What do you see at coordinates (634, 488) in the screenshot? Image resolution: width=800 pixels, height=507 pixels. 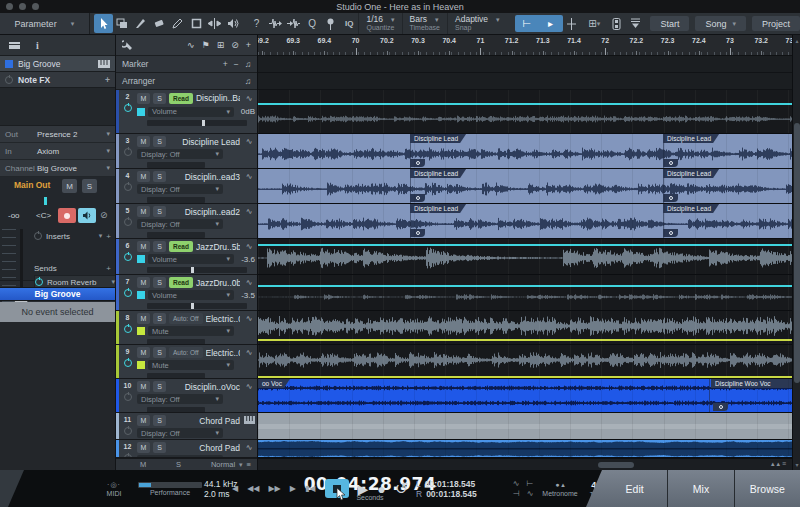 I see `edit-page-button: Edit` at bounding box center [634, 488].